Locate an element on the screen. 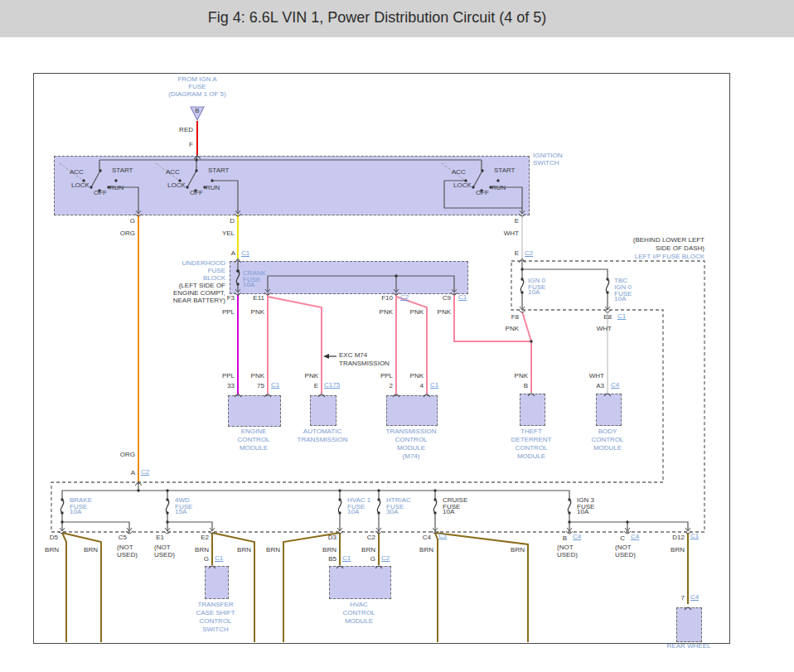 The height and width of the screenshot is (672, 794). bottom-crop-mask is located at coordinates (397, 660).